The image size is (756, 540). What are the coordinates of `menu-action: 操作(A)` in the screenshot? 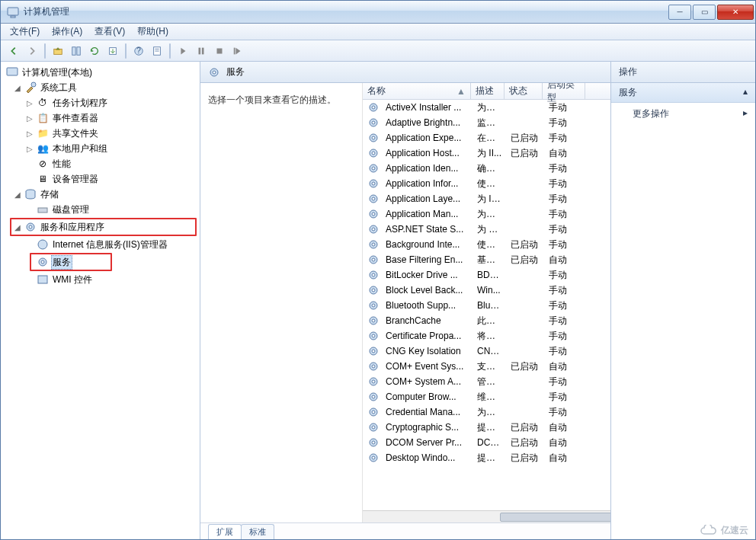 It's located at (67, 32).